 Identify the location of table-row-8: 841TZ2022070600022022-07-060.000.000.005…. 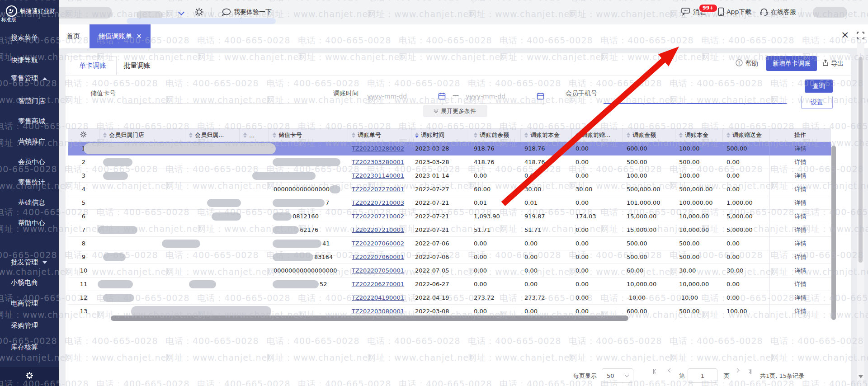
(449, 244).